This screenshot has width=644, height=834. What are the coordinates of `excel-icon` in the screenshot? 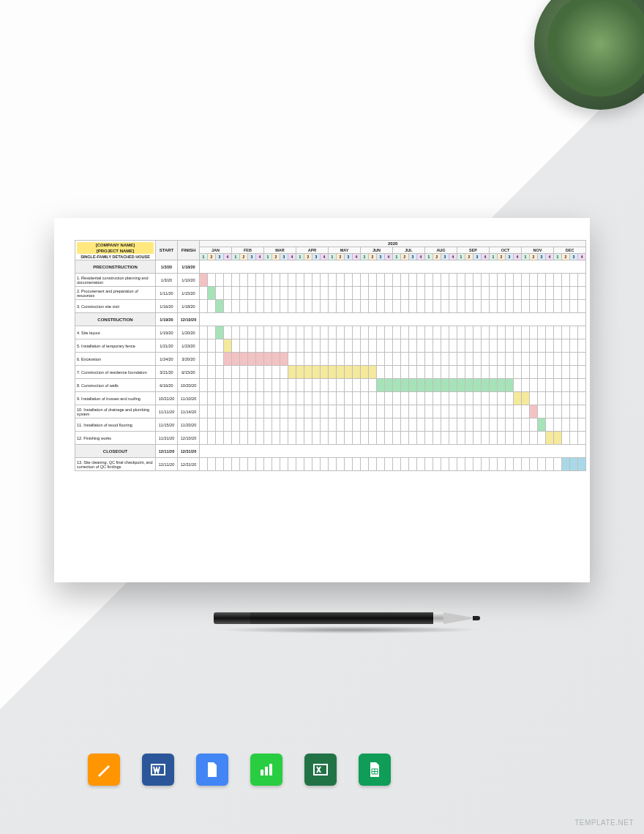 It's located at (321, 770).